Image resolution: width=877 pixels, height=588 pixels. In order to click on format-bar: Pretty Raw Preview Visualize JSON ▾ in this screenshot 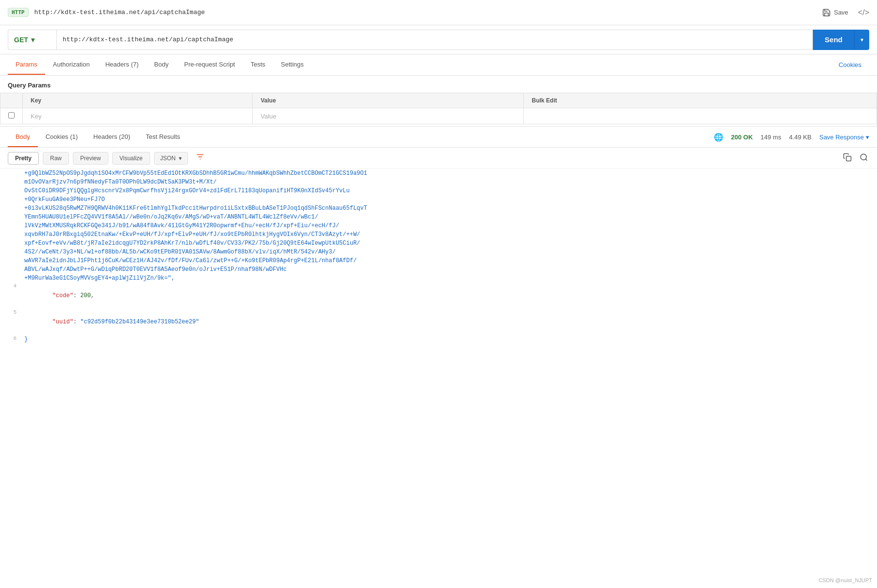, I will do `click(438, 158)`.